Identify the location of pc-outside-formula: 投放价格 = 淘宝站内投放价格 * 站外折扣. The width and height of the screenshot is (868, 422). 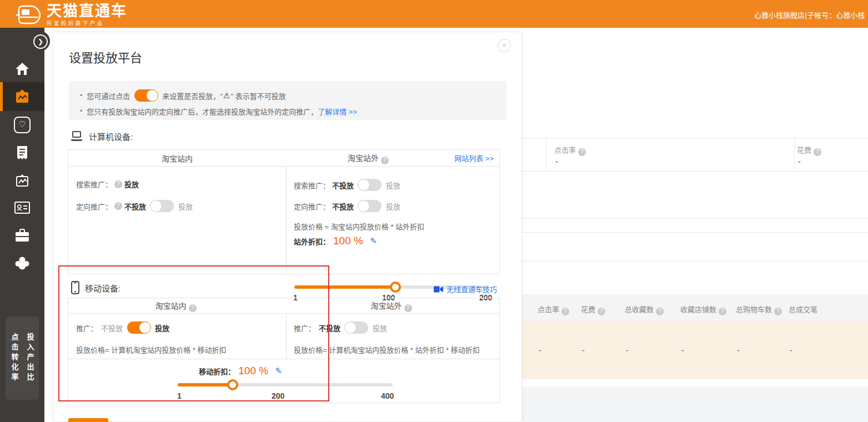
(359, 227).